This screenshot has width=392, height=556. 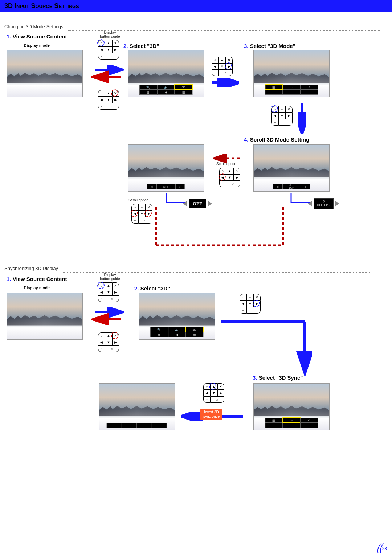 What do you see at coordinates (166, 168) in the screenshot?
I see `thumb-scroll-left: ◁OFF▷` at bounding box center [166, 168].